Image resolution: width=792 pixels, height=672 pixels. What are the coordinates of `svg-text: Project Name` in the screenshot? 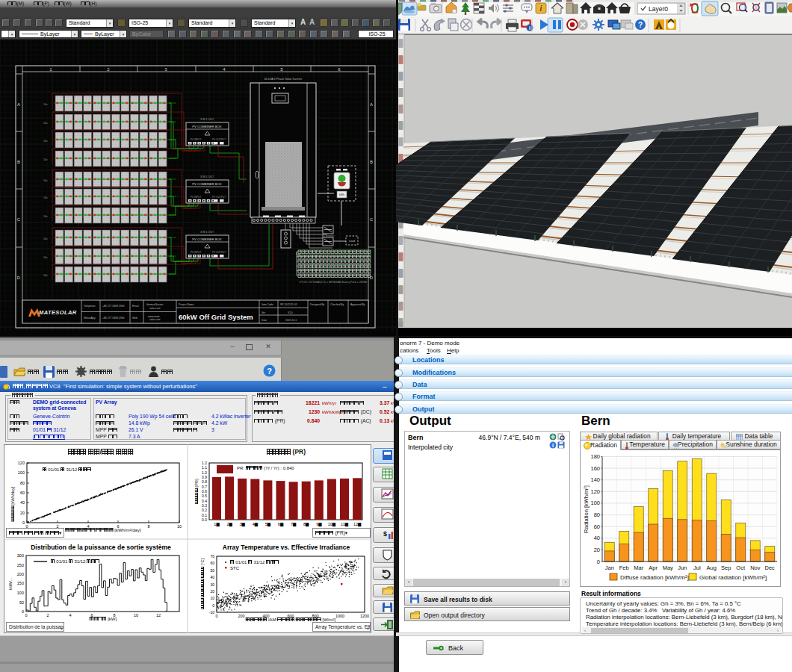 It's located at (187, 305).